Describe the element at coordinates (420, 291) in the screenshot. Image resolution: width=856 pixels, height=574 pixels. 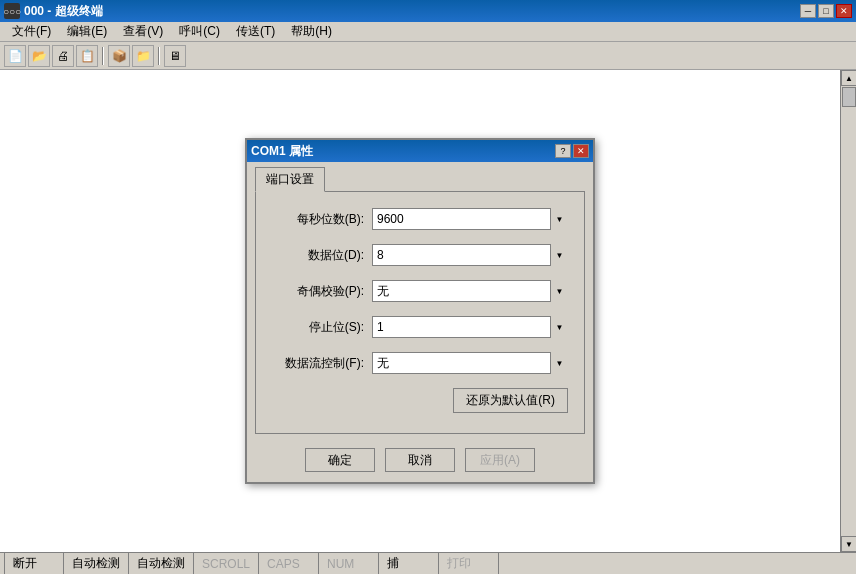
I see `form-row-parity: 奇偶校验(P): 无 奇校验 偶校验 ▼` at that location.